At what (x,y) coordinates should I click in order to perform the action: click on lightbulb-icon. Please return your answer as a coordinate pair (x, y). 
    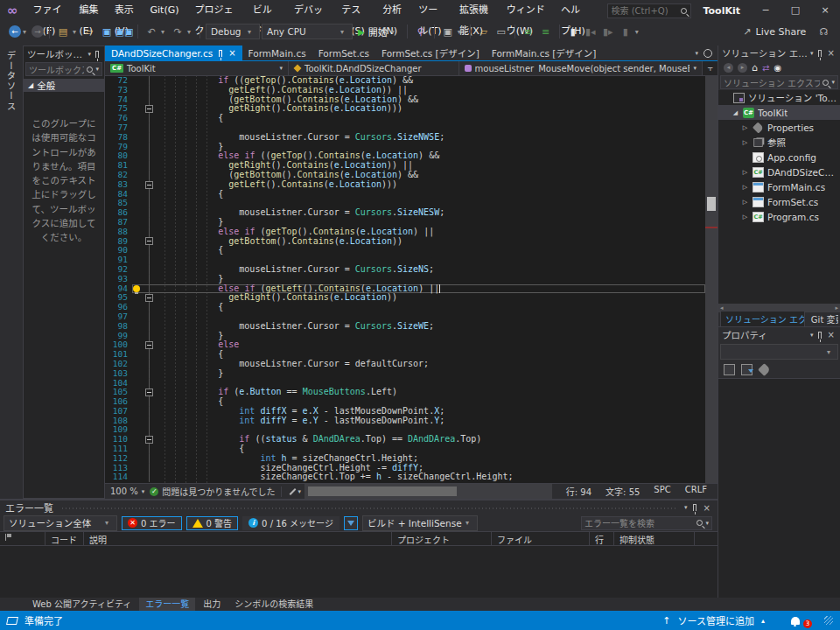
    Looking at the image, I should click on (136, 289).